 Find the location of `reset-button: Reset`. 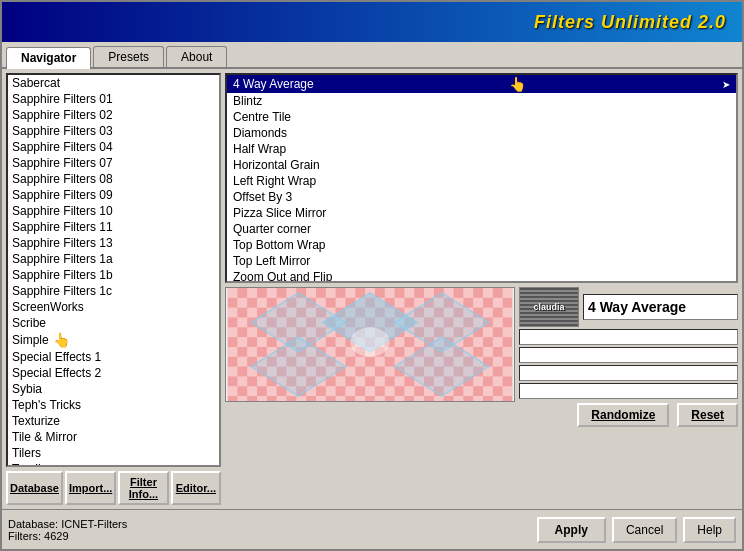

reset-button: Reset is located at coordinates (708, 415).